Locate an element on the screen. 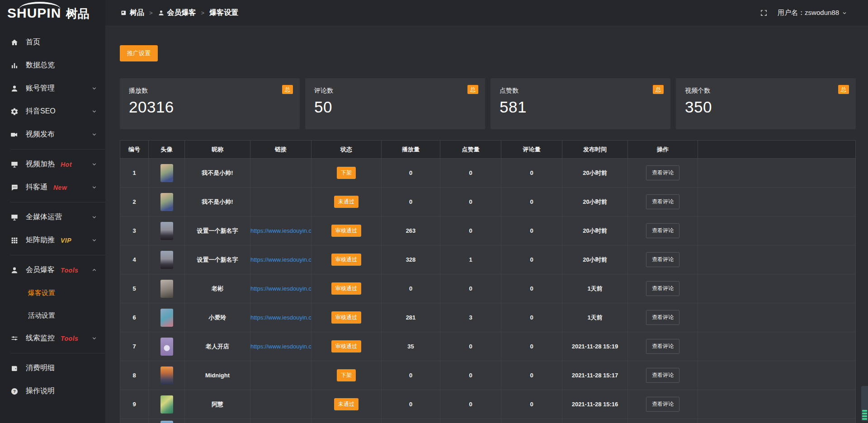 The image size is (868, 423). sidebar-item-video-publish: 视频发布 is located at coordinates (52, 135).